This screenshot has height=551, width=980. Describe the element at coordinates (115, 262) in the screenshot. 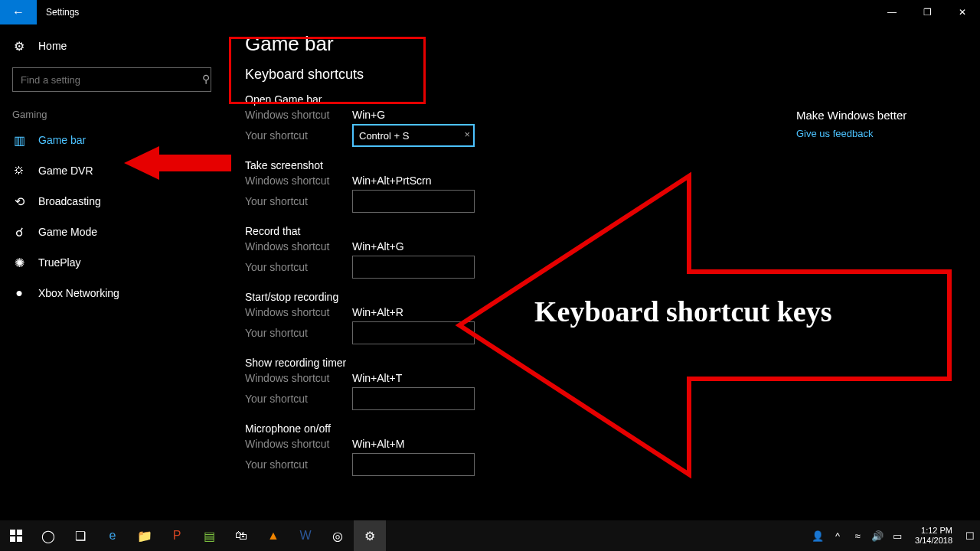

I see `sidebar-item-trueplay: ✺ TruePlay` at that location.